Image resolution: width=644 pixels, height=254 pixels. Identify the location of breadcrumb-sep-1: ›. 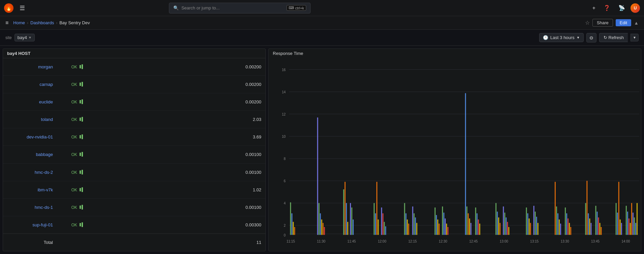
(28, 23).